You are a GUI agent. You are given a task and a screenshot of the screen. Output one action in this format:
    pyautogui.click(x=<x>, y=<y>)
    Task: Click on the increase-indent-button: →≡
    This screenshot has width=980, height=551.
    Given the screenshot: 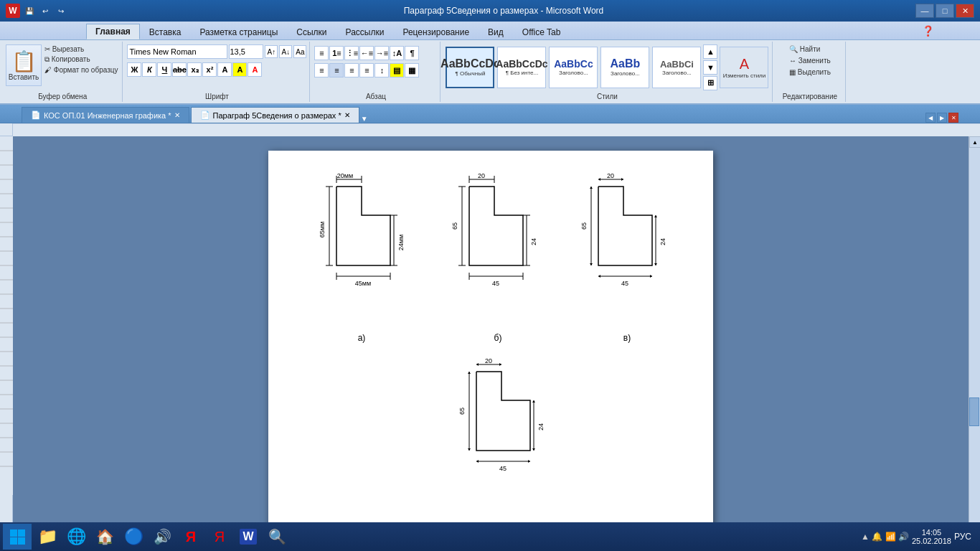 What is the action you would take?
    pyautogui.click(x=382, y=53)
    